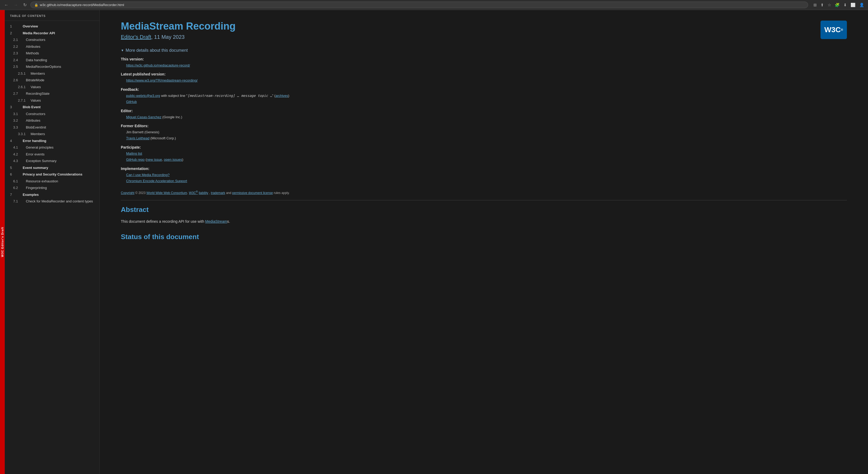 Image resolution: width=868 pixels, height=474 pixels. What do you see at coordinates (52, 188) in the screenshot?
I see `toc-item: 6.2Fingerprinting` at bounding box center [52, 188].